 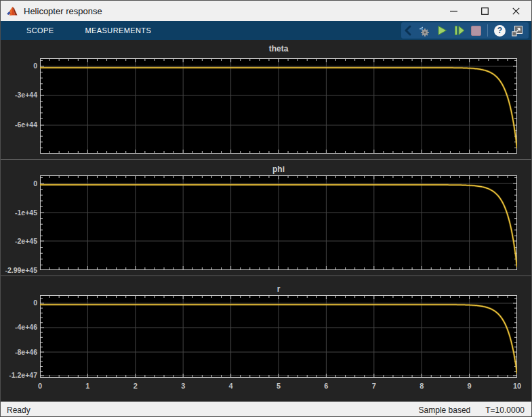 What do you see at coordinates (19, 213) in the screenshot?
I see `y-tick-label: -1e+45` at bounding box center [19, 213].